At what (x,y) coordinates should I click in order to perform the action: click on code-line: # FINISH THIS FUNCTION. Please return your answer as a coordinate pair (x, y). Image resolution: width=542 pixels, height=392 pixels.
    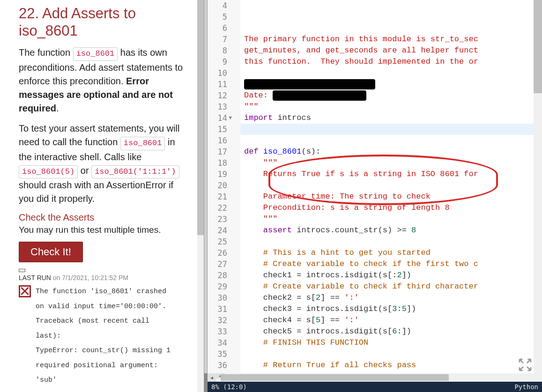
    Looking at the image, I should click on (391, 343).